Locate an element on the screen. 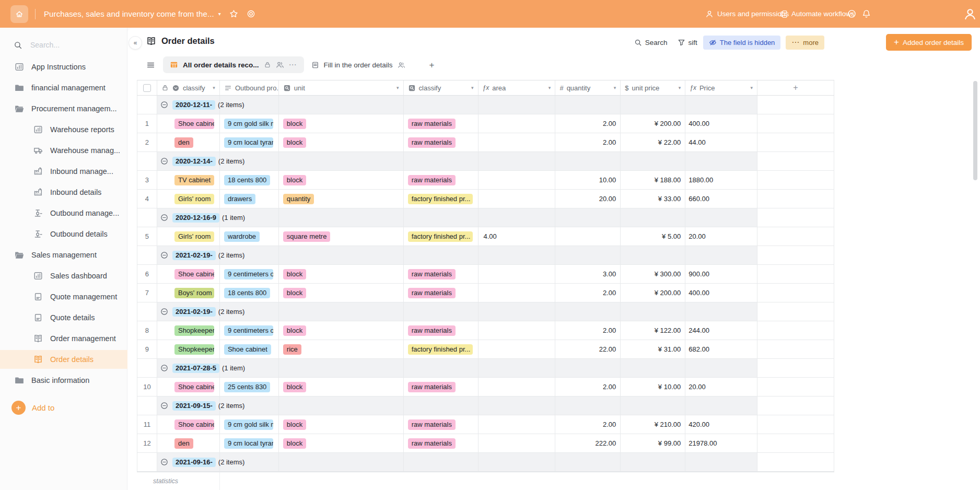 The width and height of the screenshot is (980, 490). sidebar-item-procurement-managem: Procurement managem... is located at coordinates (64, 109).